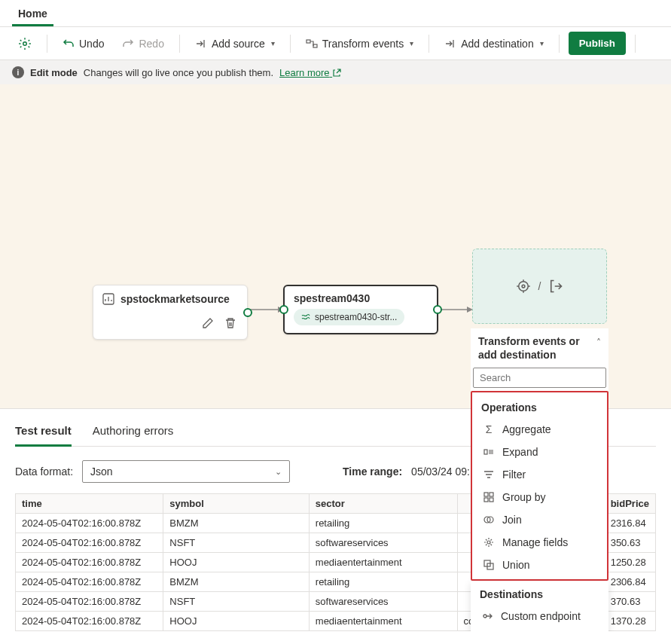 This screenshot has height=644, width=671. I want to click on op-union: Union, so click(539, 565).